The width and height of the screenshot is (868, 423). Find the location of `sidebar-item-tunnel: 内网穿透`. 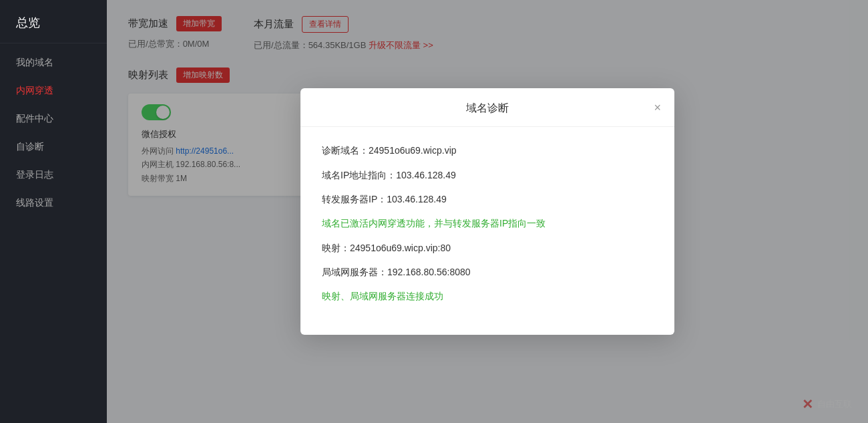

sidebar-item-tunnel: 内网穿透 is located at coordinates (53, 91).